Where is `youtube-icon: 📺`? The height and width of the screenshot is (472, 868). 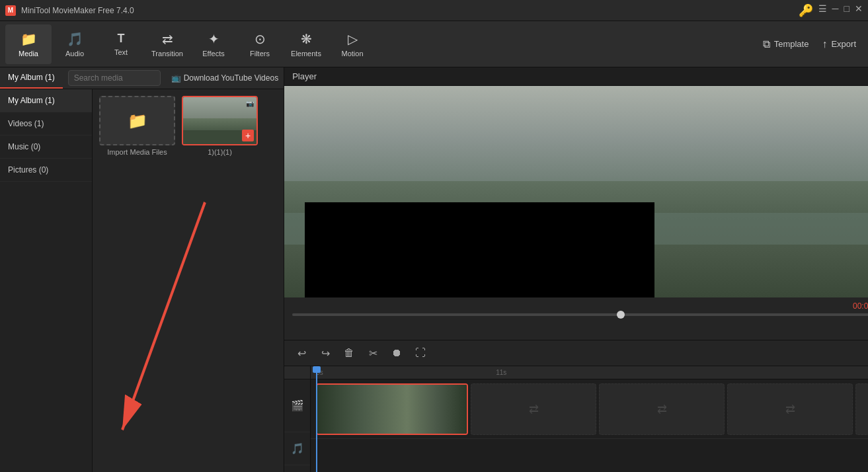 youtube-icon: 📺 is located at coordinates (176, 78).